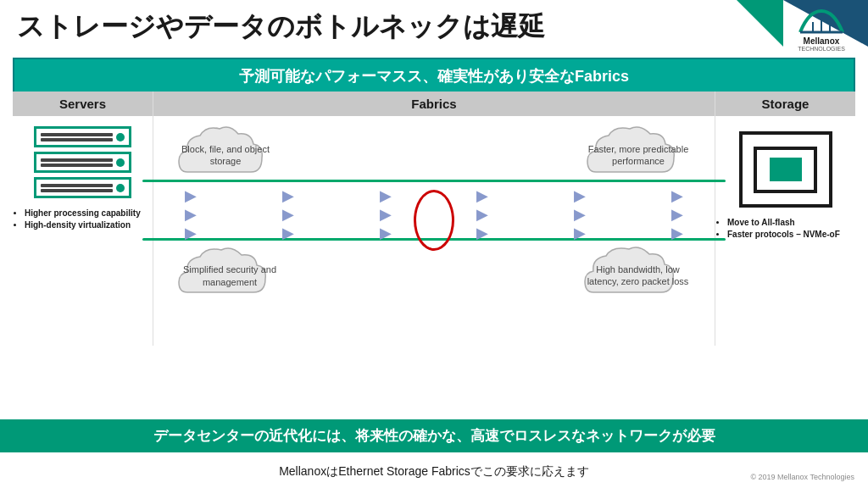  I want to click on logo-name: Mellanox, so click(822, 41).